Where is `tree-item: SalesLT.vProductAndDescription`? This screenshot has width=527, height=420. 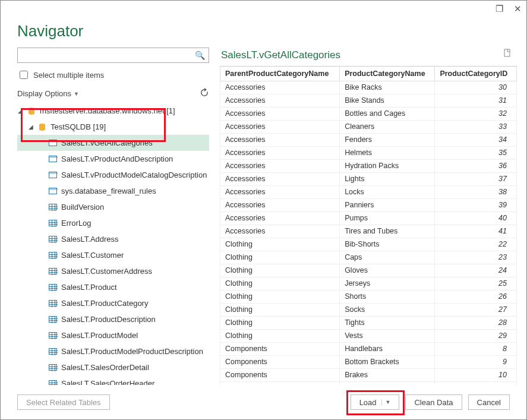
tree-item: SalesLT.vProductAndDescription is located at coordinates (113, 159).